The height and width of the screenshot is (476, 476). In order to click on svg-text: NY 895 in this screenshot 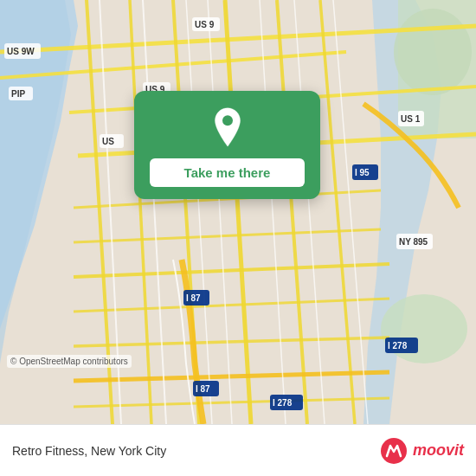, I will do `click(414, 242)`.